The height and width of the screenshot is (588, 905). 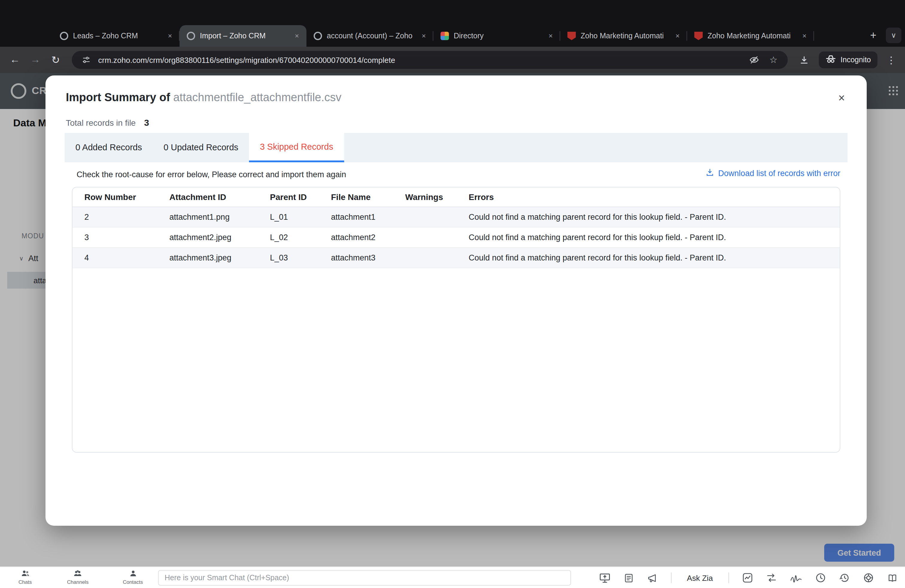 I want to click on cell-row-number: 2, so click(x=127, y=217).